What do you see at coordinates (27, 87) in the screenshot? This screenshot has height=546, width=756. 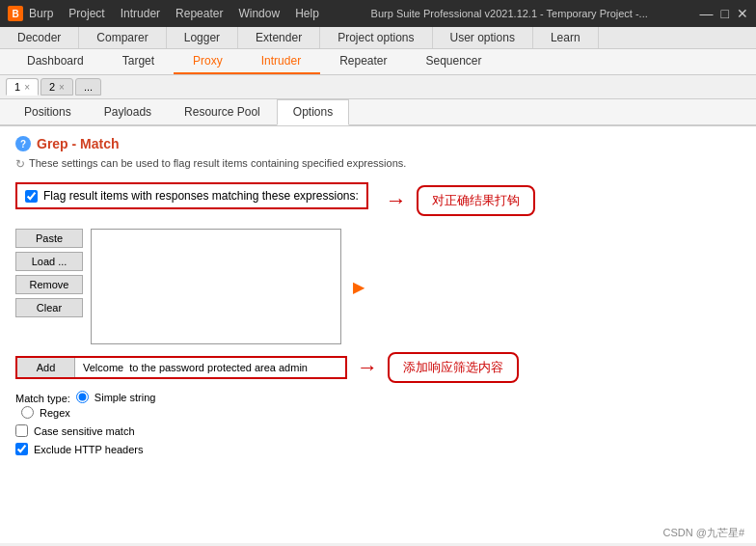 I see `instance-tab-1-close: ×` at bounding box center [27, 87].